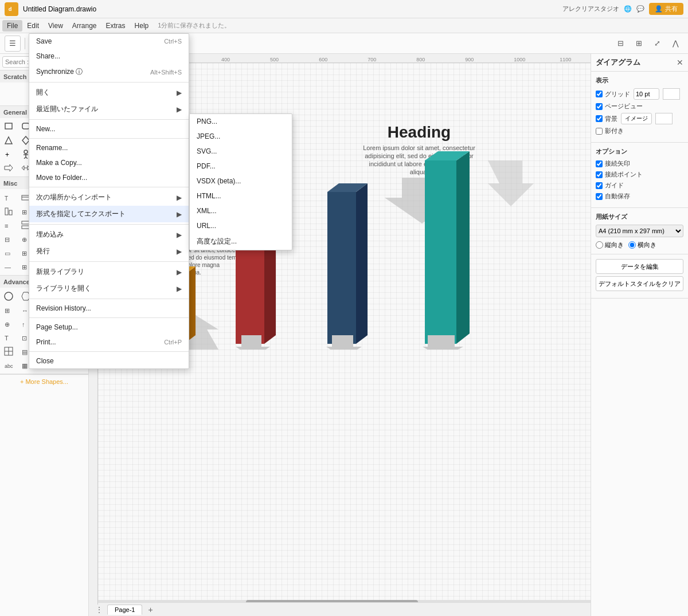 This screenshot has width=688, height=616. I want to click on shadow-checkbox, so click(599, 131).